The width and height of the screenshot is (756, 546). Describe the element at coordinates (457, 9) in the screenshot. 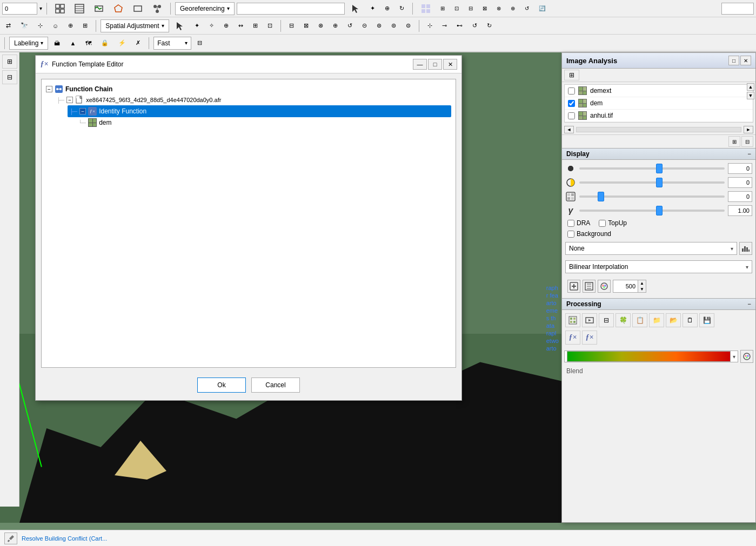

I see `toolbar-btn-t2: ⊡` at that location.